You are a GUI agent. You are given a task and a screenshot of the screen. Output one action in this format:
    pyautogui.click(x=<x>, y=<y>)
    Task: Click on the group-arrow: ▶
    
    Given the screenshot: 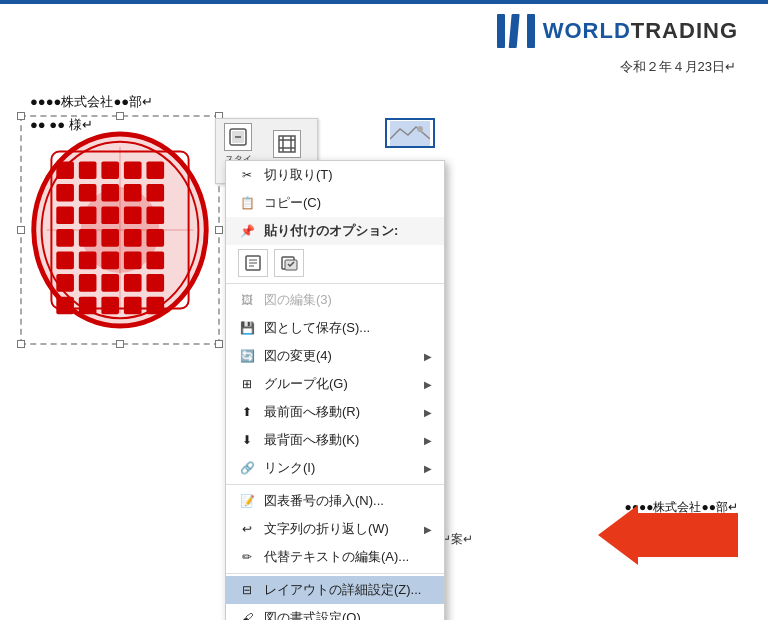 What is the action you would take?
    pyautogui.click(x=428, y=384)
    